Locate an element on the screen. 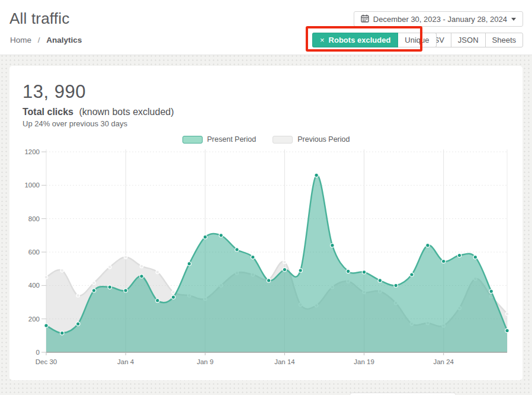 Image resolution: width=532 pixels, height=395 pixels. remove-filter-icon: × is located at coordinates (322, 40).